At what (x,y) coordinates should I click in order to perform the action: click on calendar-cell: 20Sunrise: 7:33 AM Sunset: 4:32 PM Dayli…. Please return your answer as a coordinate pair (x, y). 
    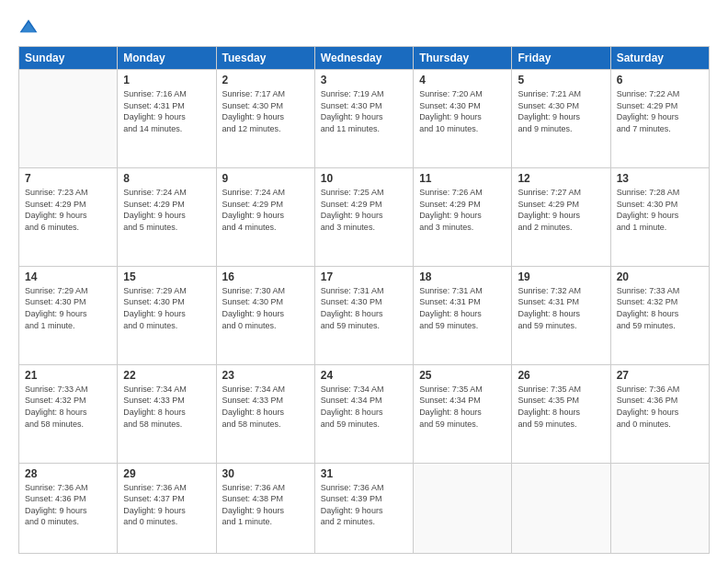
    Looking at the image, I should click on (660, 315).